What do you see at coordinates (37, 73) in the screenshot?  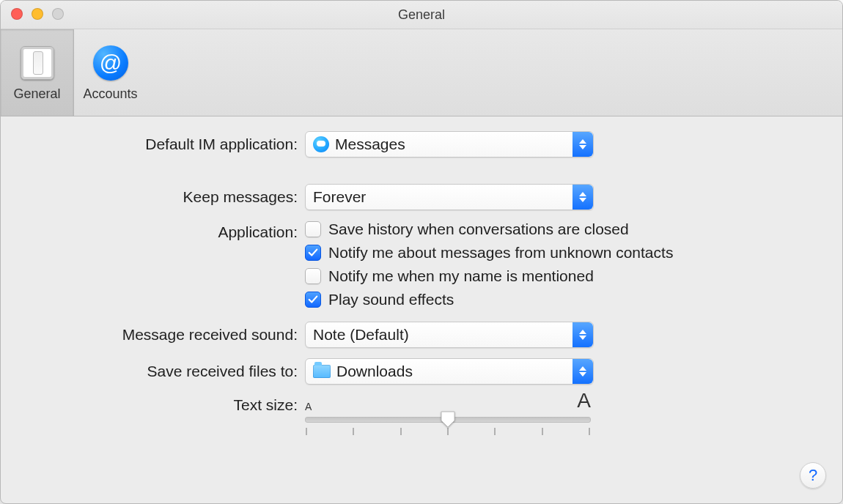 I see `tab-general: General` at bounding box center [37, 73].